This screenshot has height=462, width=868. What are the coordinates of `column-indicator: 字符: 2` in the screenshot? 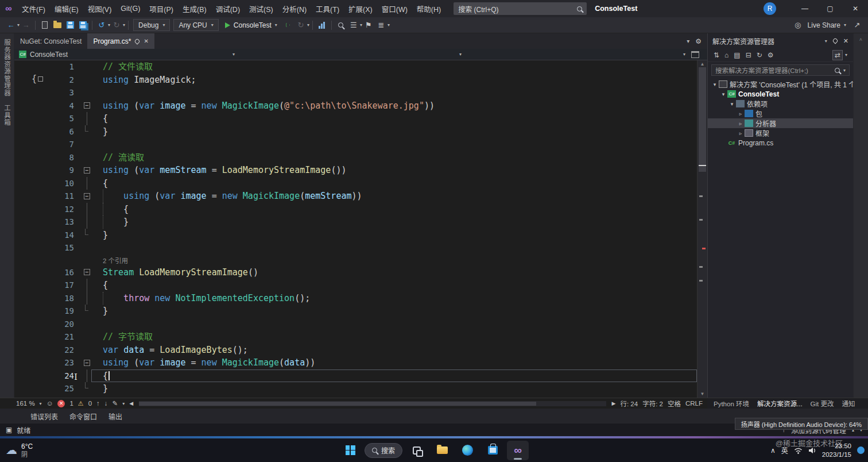 It's located at (653, 403).